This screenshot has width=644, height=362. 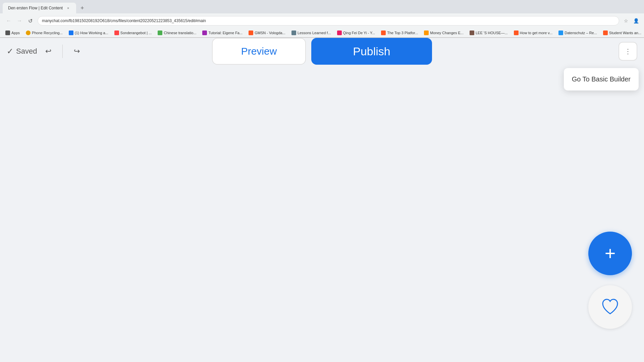 I want to click on nav-buttons: ← → ↺, so click(x=19, y=21).